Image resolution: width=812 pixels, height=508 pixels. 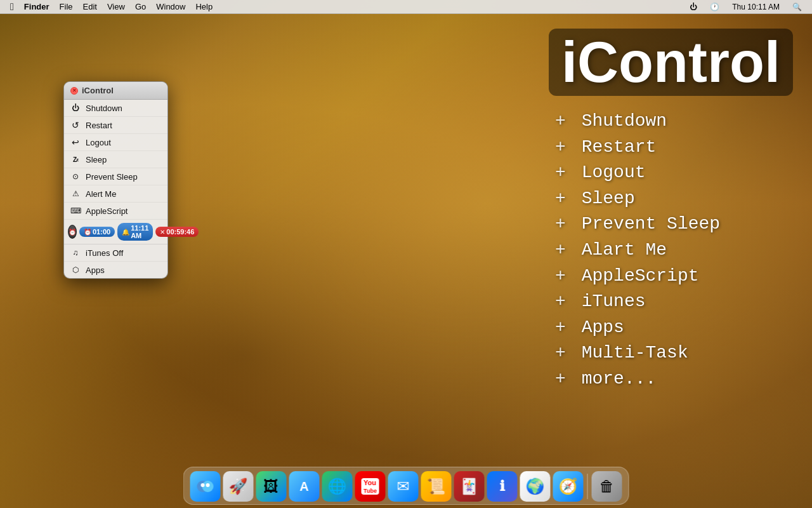 What do you see at coordinates (115, 177) in the screenshot?
I see `menu-item-prevent-sleep: ⊙ Prevent Sleep` at bounding box center [115, 177].